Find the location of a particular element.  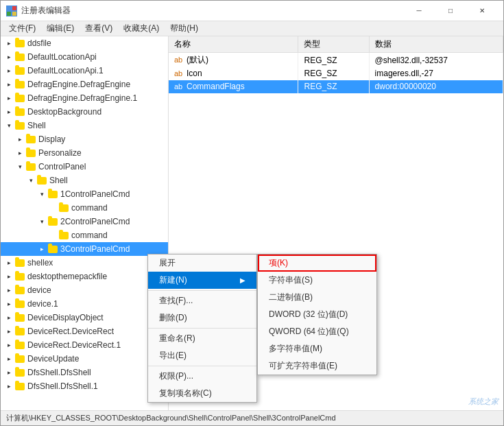

sub-ctx-item-string: 字符串值(S) is located at coordinates (317, 280).